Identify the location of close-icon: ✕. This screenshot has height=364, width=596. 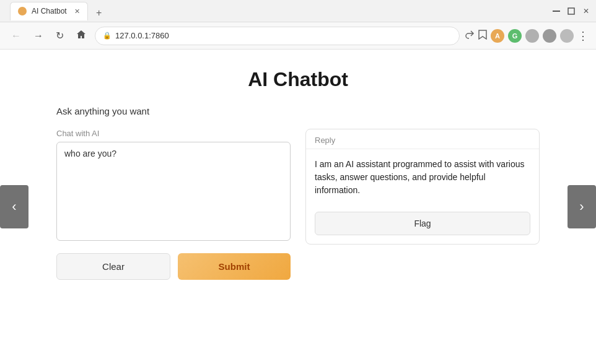
(586, 11).